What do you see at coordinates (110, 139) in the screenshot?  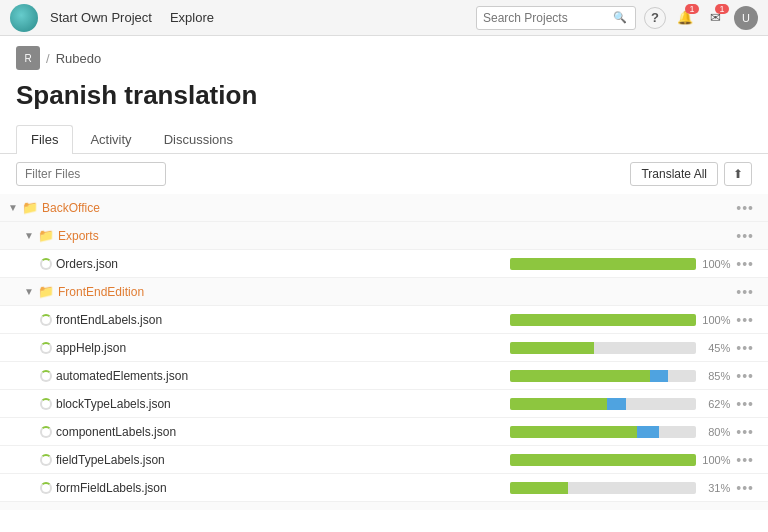 I see `tab-activity: Activity` at bounding box center [110, 139].